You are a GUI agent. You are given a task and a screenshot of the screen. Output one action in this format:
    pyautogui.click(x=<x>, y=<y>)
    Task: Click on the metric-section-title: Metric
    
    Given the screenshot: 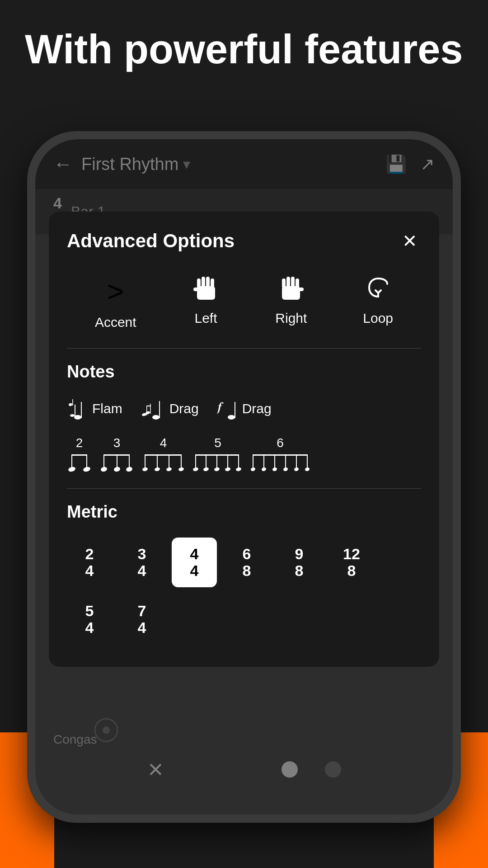 What is the action you would take?
    pyautogui.click(x=244, y=512)
    